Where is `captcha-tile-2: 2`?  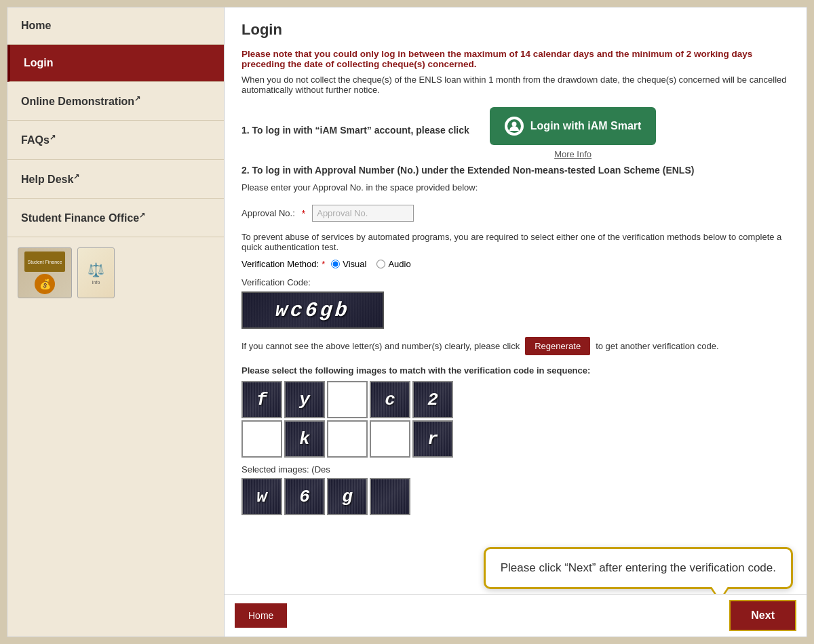
captcha-tile-2: 2 is located at coordinates (433, 400).